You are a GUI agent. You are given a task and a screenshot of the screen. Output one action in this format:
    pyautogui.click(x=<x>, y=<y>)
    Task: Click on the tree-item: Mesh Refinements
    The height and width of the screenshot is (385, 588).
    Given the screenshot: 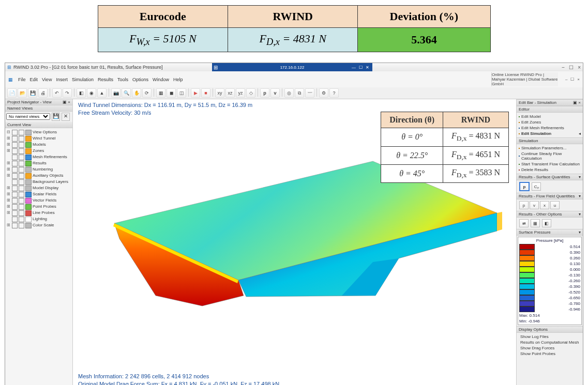 What is the action you would take?
    pyautogui.click(x=39, y=157)
    